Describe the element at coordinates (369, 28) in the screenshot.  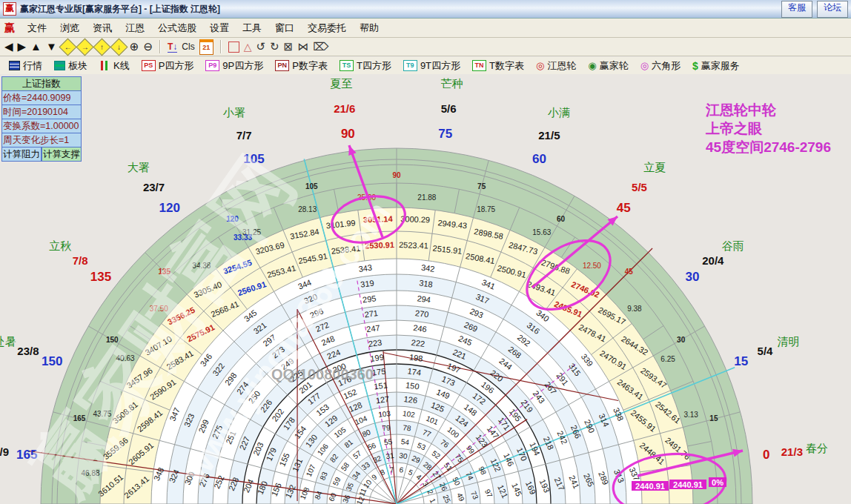
I see `menu-item-9: 帮助` at that location.